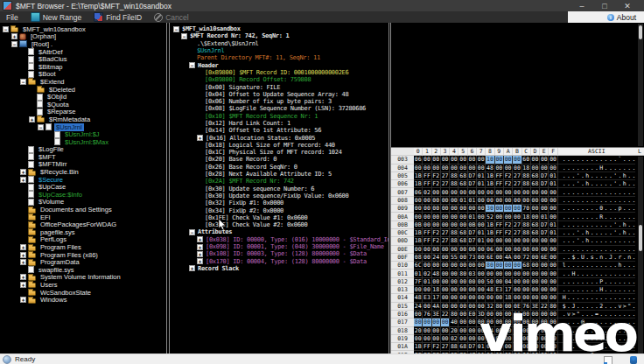 This screenshot has width=644, height=364. What do you see at coordinates (83, 105) in the screenshot?
I see `tree-item-quota: $Quota` at bounding box center [83, 105].